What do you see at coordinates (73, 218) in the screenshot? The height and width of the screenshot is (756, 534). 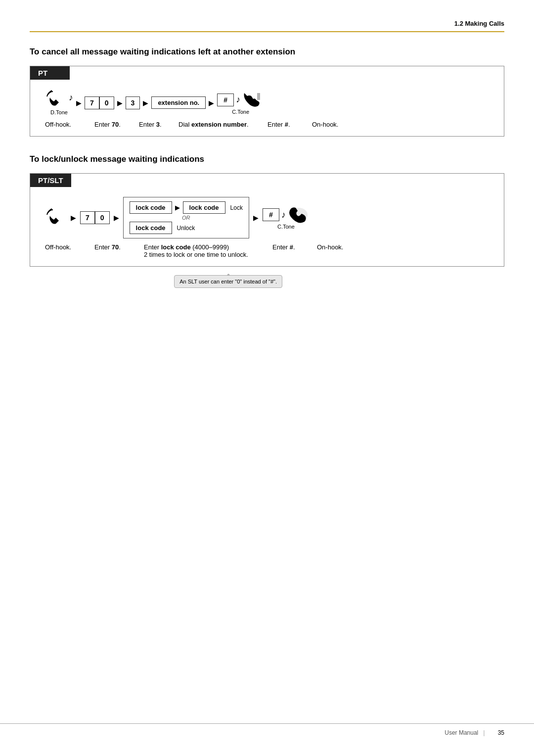 I see `ptslt-arrow1: ▶` at bounding box center [73, 218].